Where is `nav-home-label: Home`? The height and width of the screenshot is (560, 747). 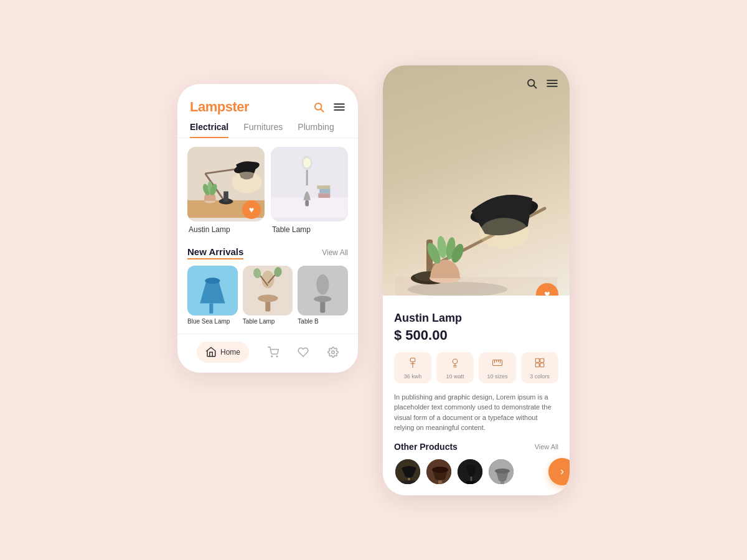 nav-home-label: Home is located at coordinates (230, 352).